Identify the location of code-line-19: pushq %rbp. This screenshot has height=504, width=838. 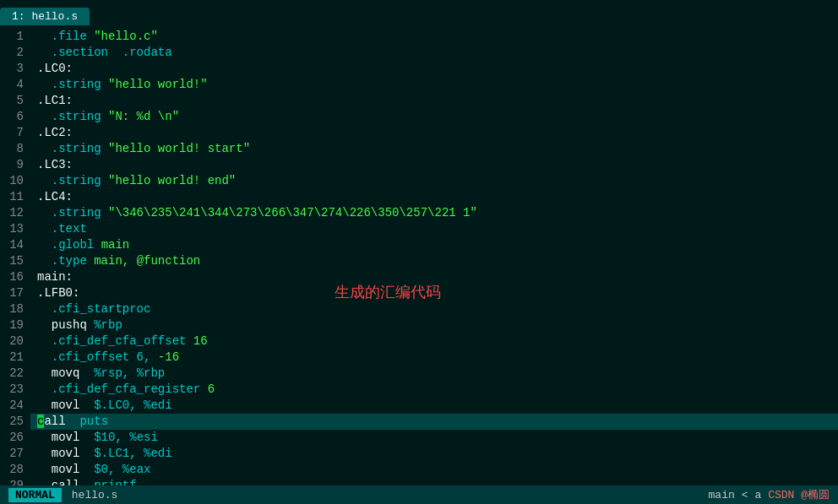
(434, 326).